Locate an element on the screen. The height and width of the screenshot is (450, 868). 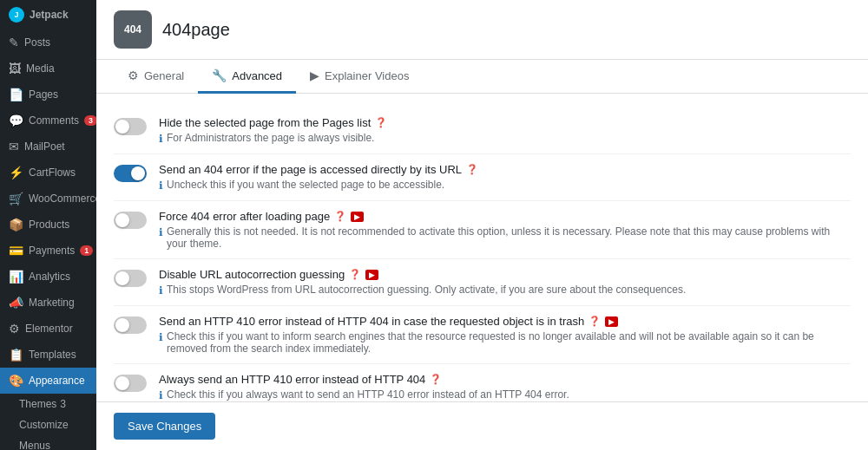
sidebar-item-analytics: 📊 Analytics is located at coordinates (49, 277).